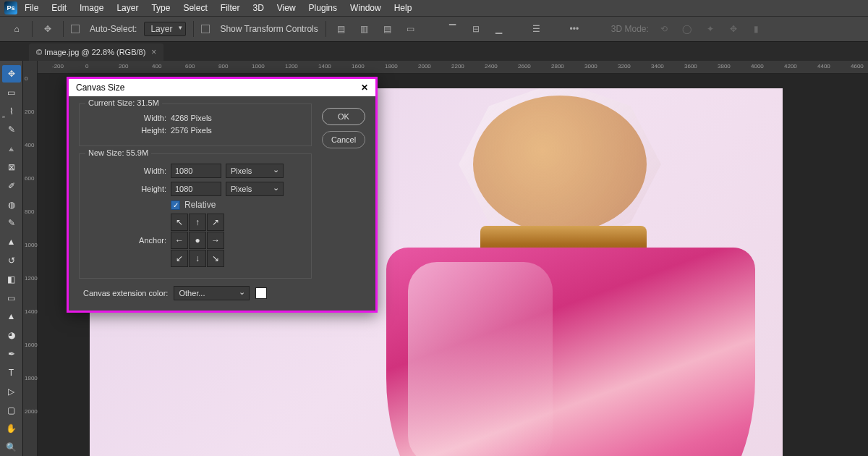 Image resolution: width=868 pixels, height=456 pixels. I want to click on zoom-tool-icon: 🔍, so click(12, 447).